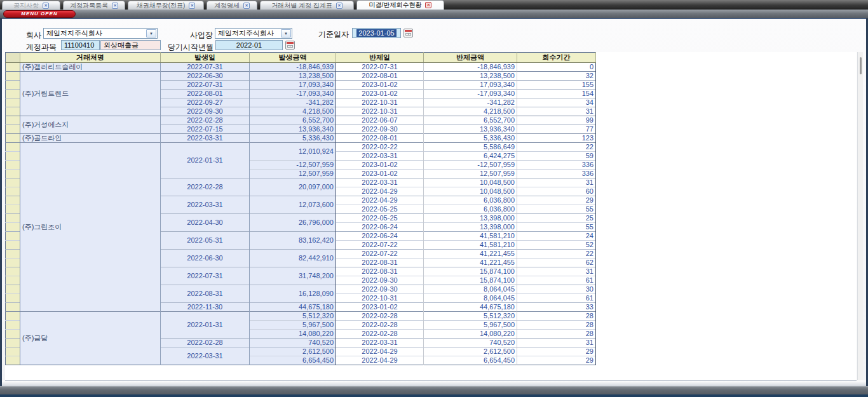 This screenshot has width=868, height=397. What do you see at coordinates (254, 33) in the screenshot?
I see `site-select: 제일저지주식회사 ▼` at bounding box center [254, 33].